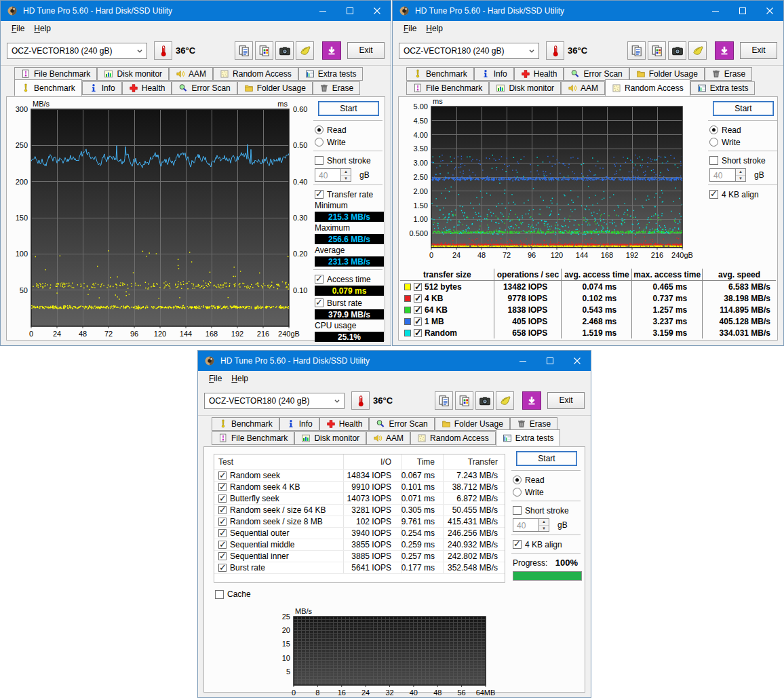 This screenshot has height=698, width=784. Describe the element at coordinates (222, 476) in the screenshot. I see `random-seek-checkbox: ✓` at that location.